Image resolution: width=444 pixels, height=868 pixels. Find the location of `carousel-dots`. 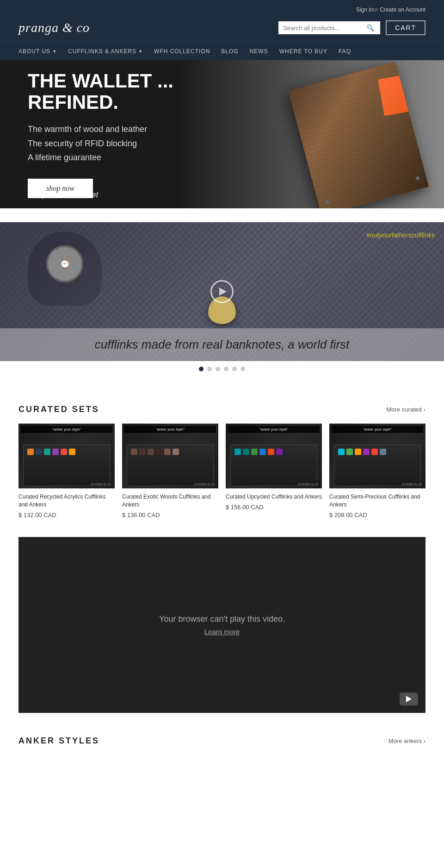

carousel-dots is located at coordinates (222, 369).